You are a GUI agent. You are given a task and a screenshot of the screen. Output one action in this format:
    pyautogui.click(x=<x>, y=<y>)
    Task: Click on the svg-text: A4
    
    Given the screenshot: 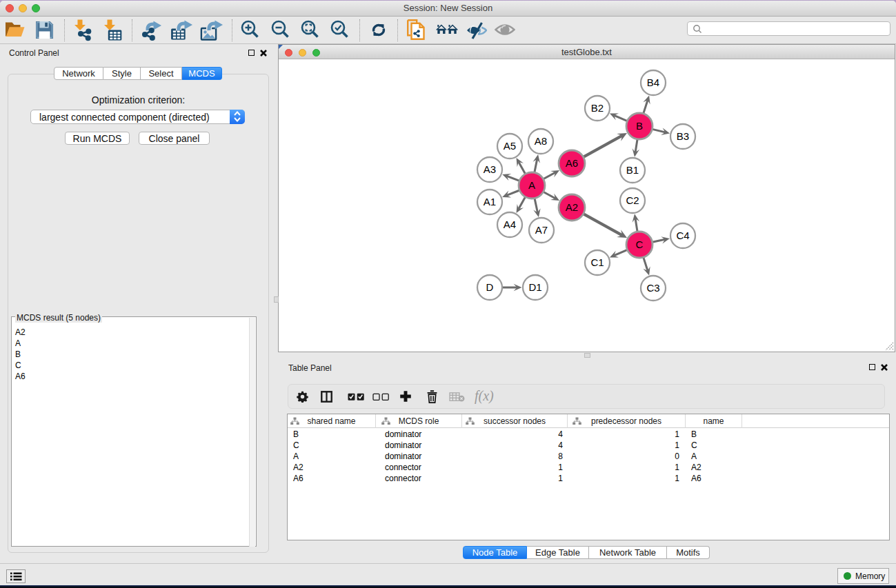 What is the action you would take?
    pyautogui.click(x=510, y=225)
    